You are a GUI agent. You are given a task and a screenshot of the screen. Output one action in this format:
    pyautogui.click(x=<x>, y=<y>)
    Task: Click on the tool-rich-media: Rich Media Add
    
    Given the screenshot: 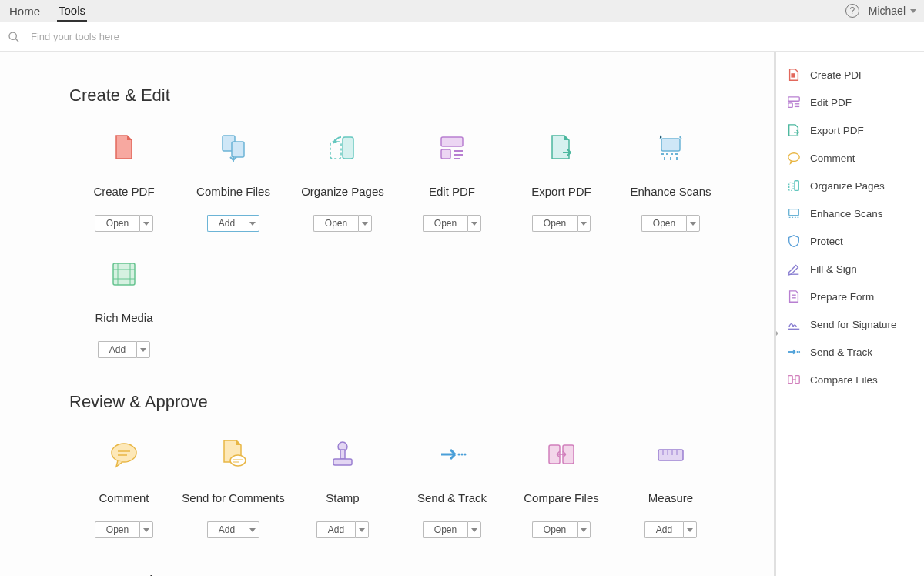 What is the action you would take?
    pyautogui.click(x=124, y=306)
    